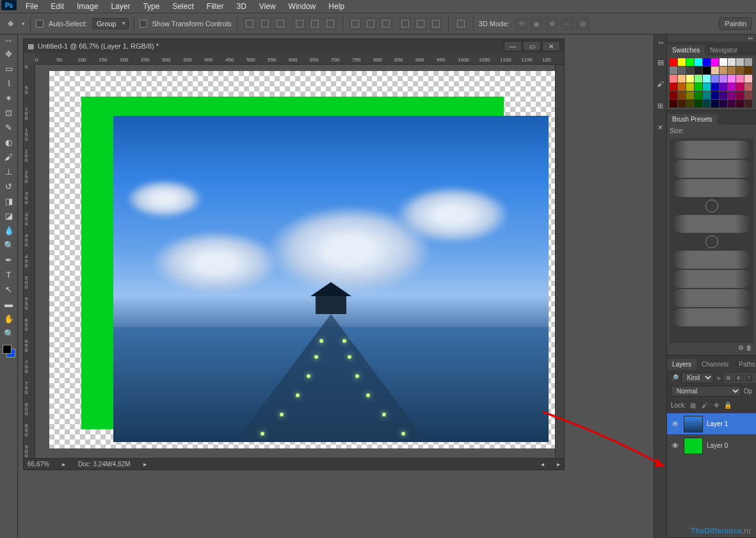 Image resolution: width=756 pixels, height=538 pixels. Describe the element at coordinates (559, 261) in the screenshot. I see `scrollbar-vertical` at that location.